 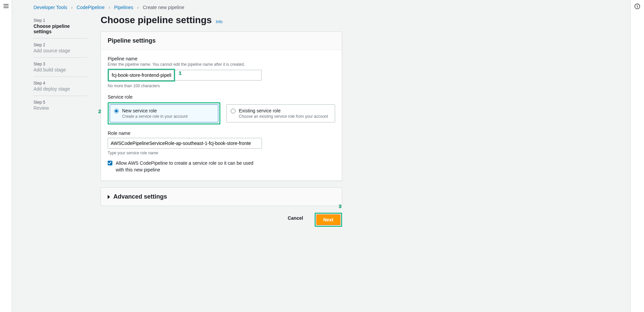 I want to click on step-add-source-stage: Add source stage, so click(x=60, y=50).